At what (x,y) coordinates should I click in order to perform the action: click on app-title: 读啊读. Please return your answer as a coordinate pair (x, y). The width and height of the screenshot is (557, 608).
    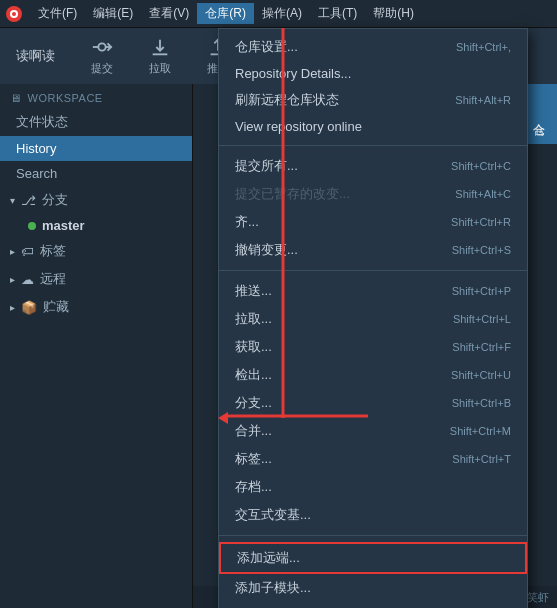
    Looking at the image, I should click on (36, 56).